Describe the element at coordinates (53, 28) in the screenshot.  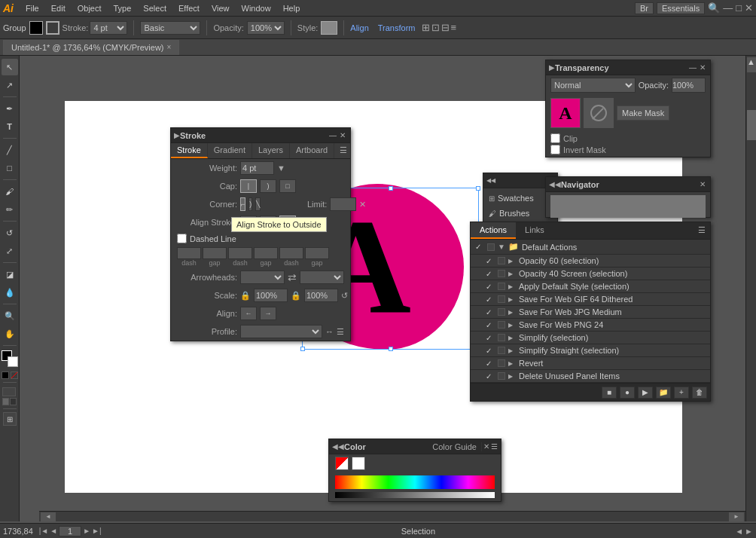
I see `stroke-color-swatch` at that location.